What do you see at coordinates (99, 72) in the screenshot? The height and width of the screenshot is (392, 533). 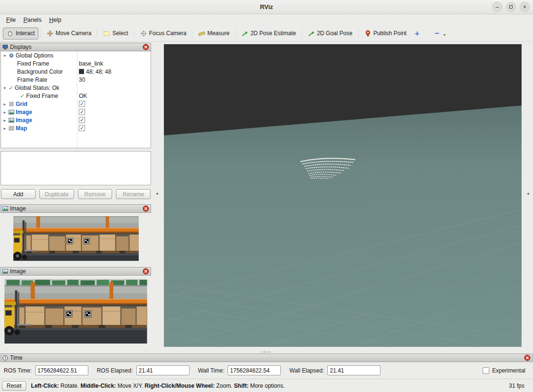 I see `tree-value: 48; 48; 48` at bounding box center [99, 72].